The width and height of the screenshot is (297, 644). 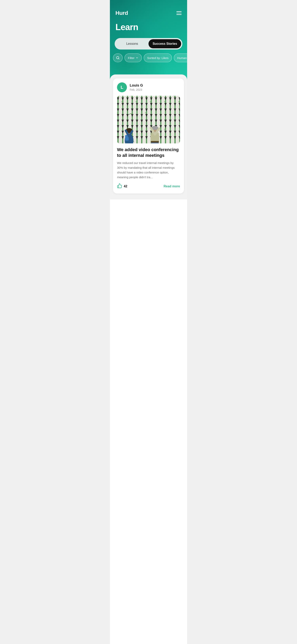 What do you see at coordinates (165, 44) in the screenshot?
I see `tab-success-stories: Success Stories` at bounding box center [165, 44].